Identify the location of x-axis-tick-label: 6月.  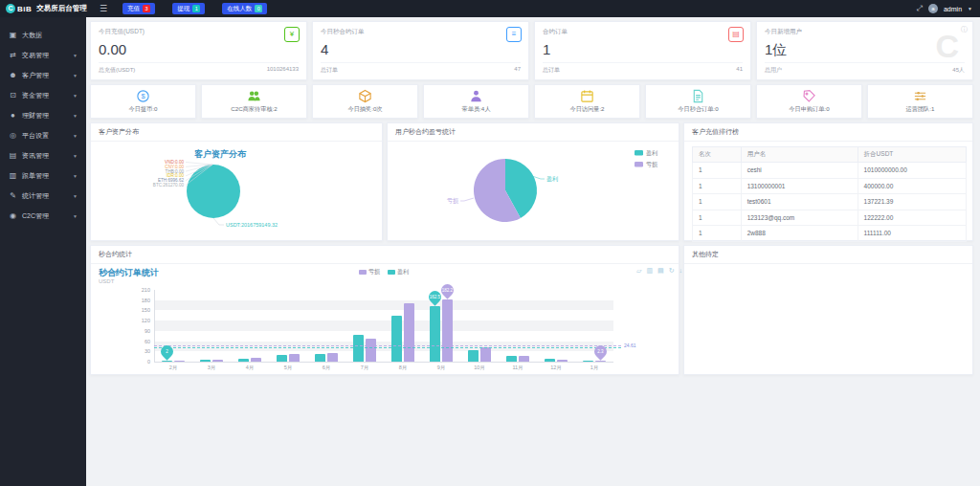
(326, 367).